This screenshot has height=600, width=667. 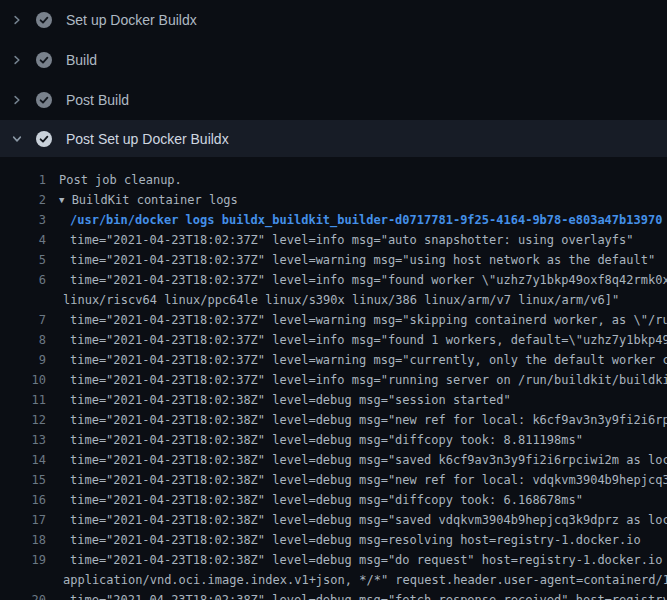 I want to click on step-label: Set up Docker Buildx, so click(x=132, y=20).